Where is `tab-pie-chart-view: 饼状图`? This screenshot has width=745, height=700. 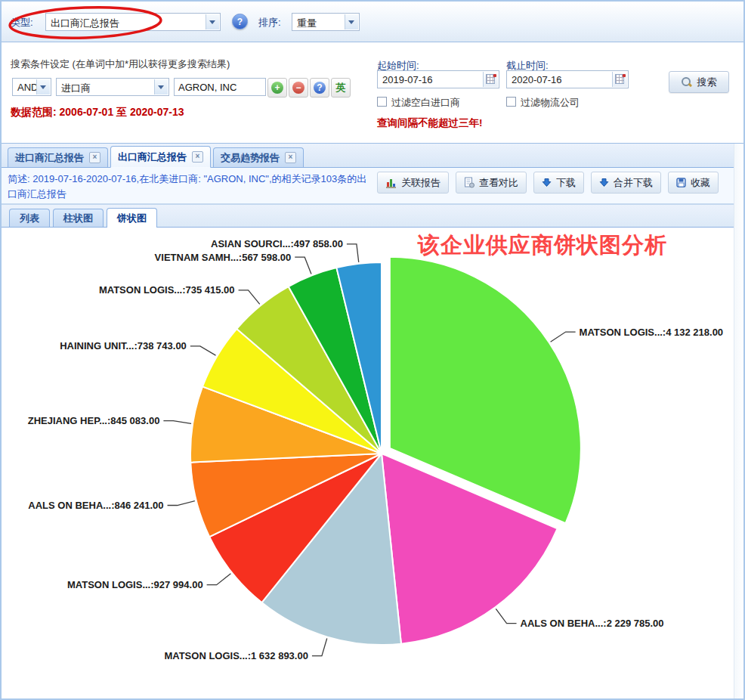 tab-pie-chart-view: 饼状图 is located at coordinates (131, 218).